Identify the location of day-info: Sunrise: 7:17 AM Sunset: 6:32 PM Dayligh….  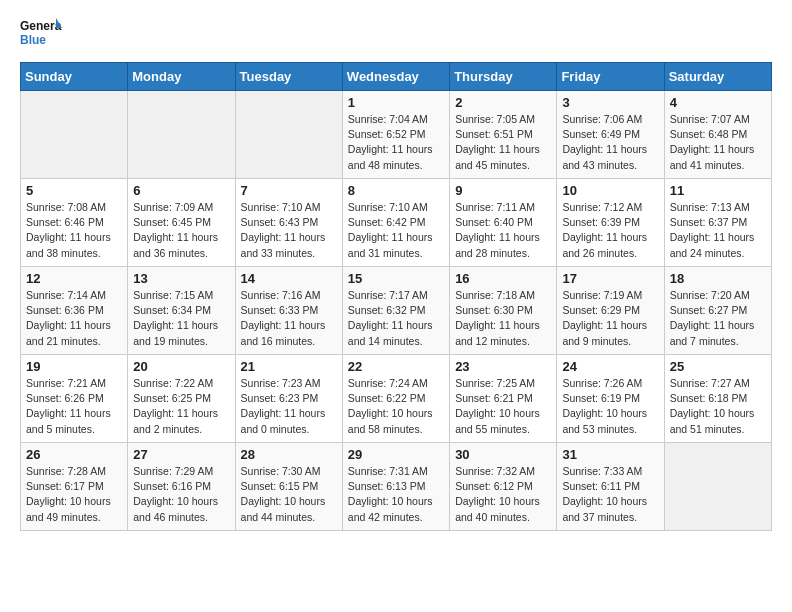
(396, 318).